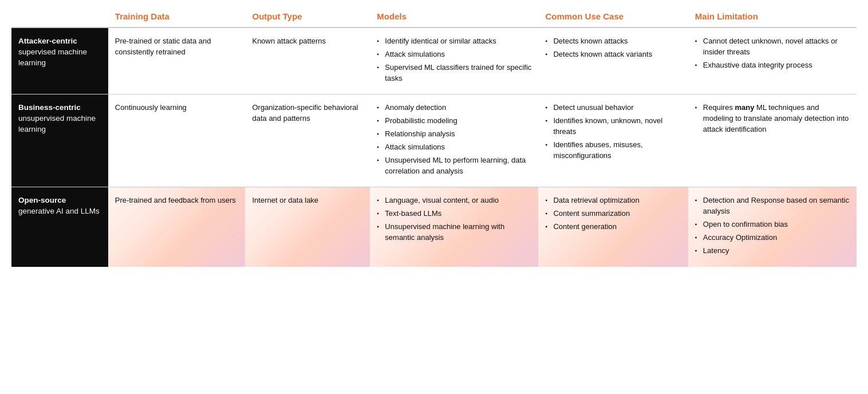 The height and width of the screenshot is (394, 868). Describe the element at coordinates (613, 151) in the screenshot. I see `list-item: Identifies abuses, misuses, misconfigura…` at that location.